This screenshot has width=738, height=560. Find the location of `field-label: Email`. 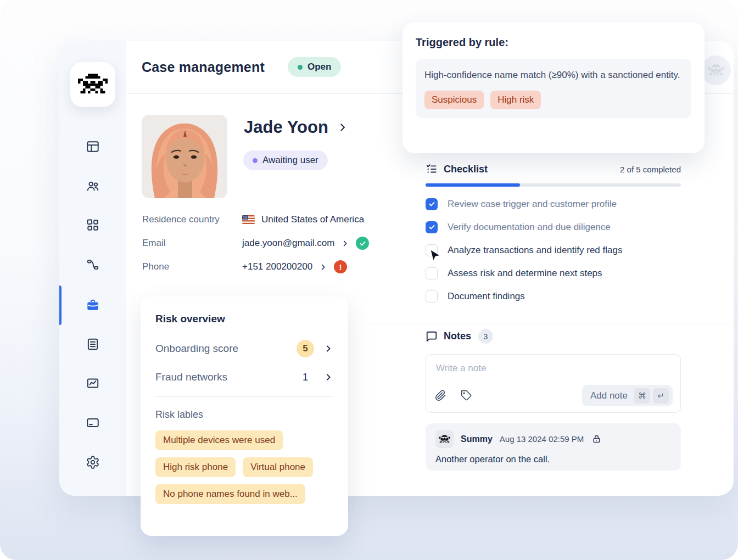

field-label: Email is located at coordinates (192, 243).